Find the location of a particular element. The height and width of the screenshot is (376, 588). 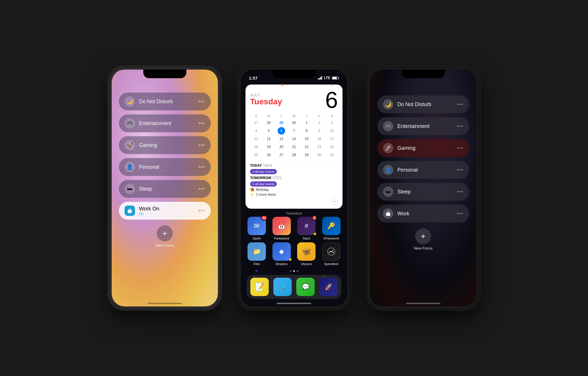

focus-item-work-active: Work On On ••• is located at coordinates (165, 211).